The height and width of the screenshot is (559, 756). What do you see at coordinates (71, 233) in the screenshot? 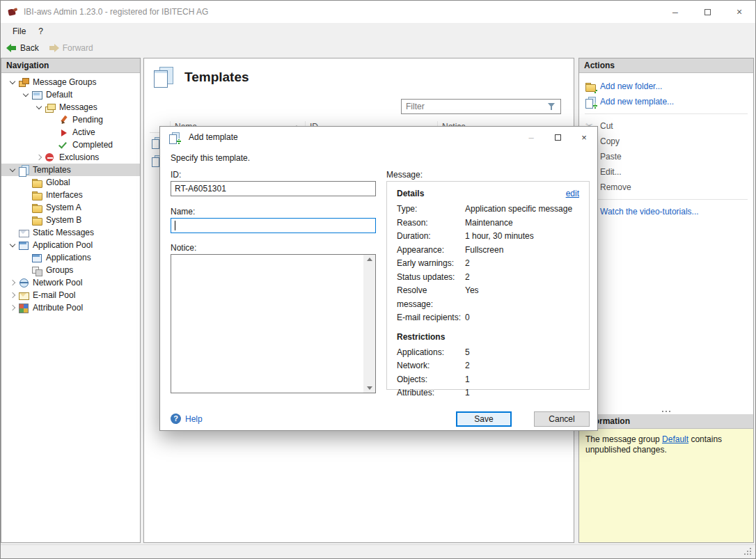
I see `tree-item-static-messages: Static Messages` at bounding box center [71, 233].